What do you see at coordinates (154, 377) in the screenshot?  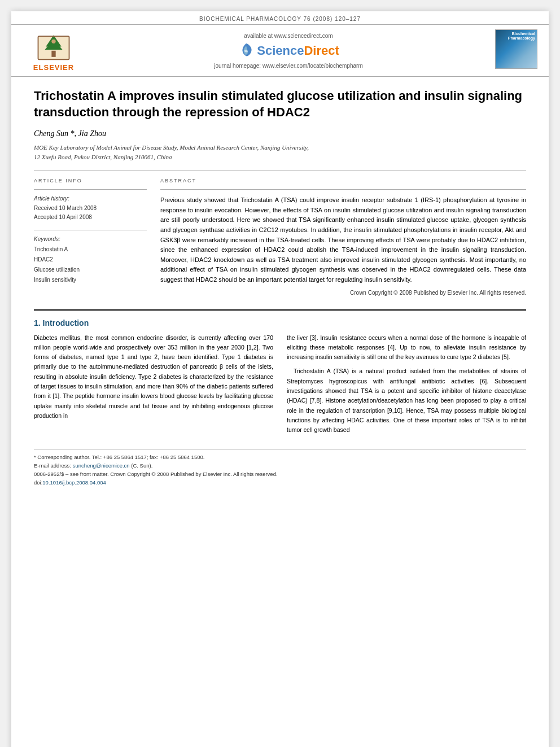 I see `intro-para-1: Diabetes mellitus, the most common endoc…` at bounding box center [154, 377].